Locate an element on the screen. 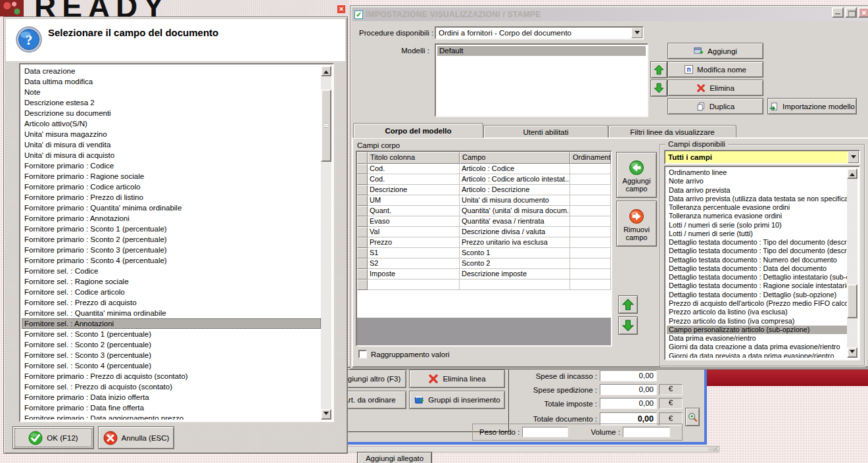 This screenshot has height=463, width=868. table-row: S1 Sconto 1 is located at coordinates (484, 253).